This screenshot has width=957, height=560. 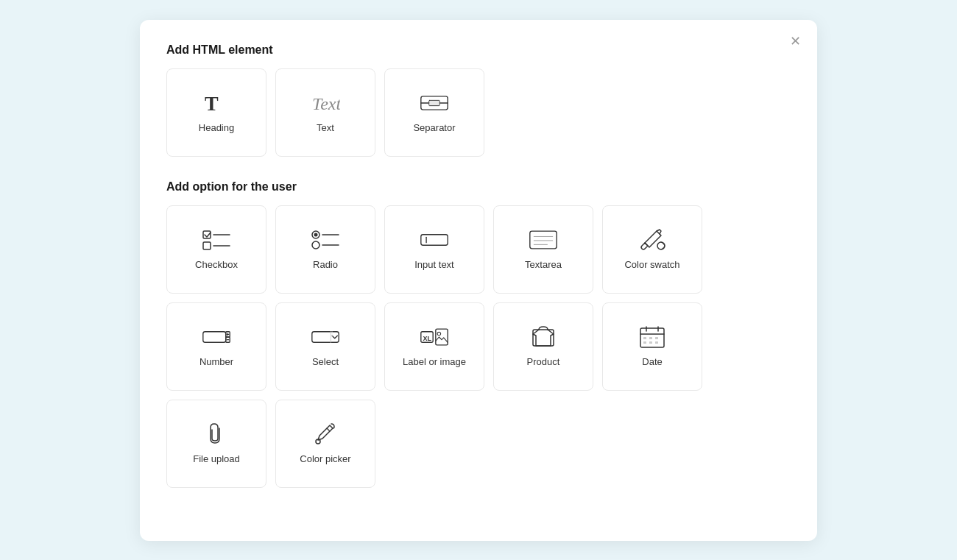 What do you see at coordinates (325, 347) in the screenshot?
I see `card-select: Select` at bounding box center [325, 347].